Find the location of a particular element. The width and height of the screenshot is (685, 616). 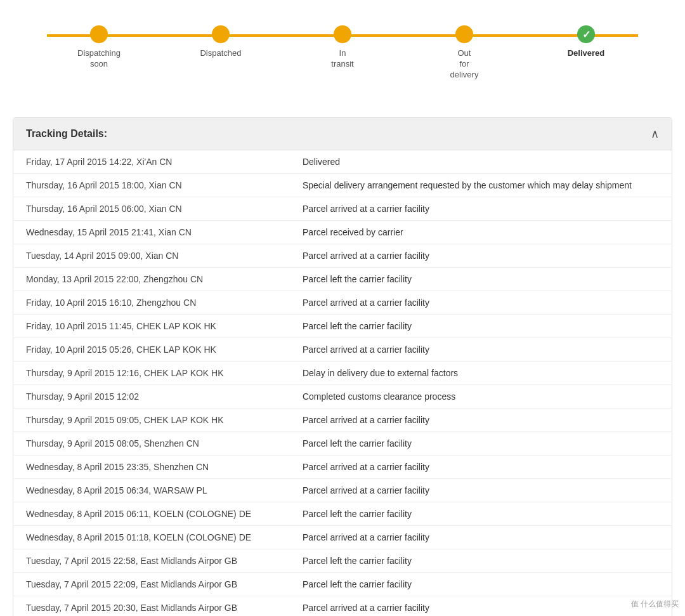

step-circle-in-transit is located at coordinates (342, 34).